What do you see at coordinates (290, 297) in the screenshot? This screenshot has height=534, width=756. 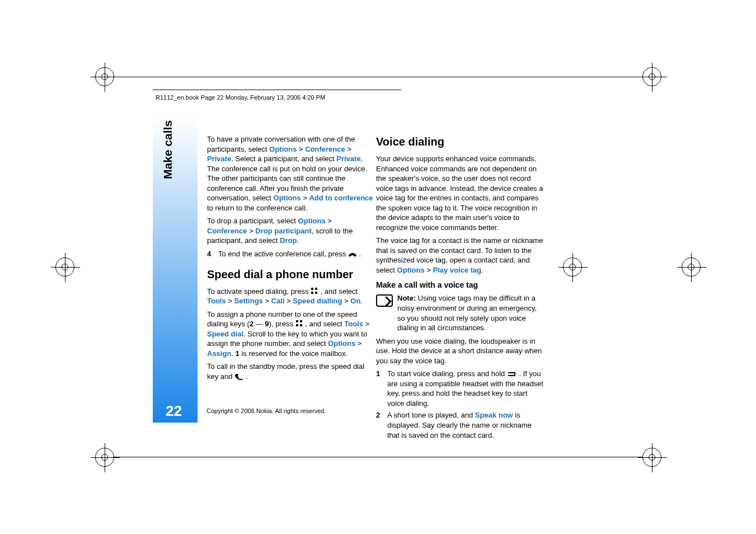 I see `para: To activate speed dialing, press , and s…` at bounding box center [290, 297].